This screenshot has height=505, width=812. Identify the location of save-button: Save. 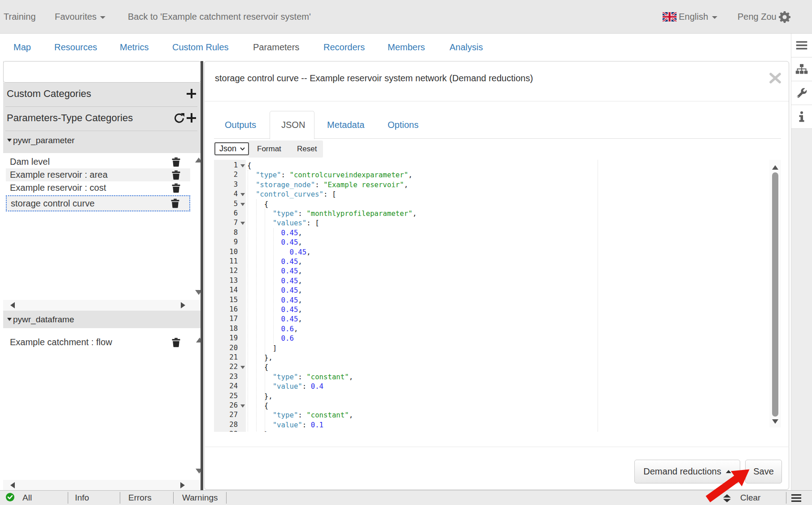
(764, 471).